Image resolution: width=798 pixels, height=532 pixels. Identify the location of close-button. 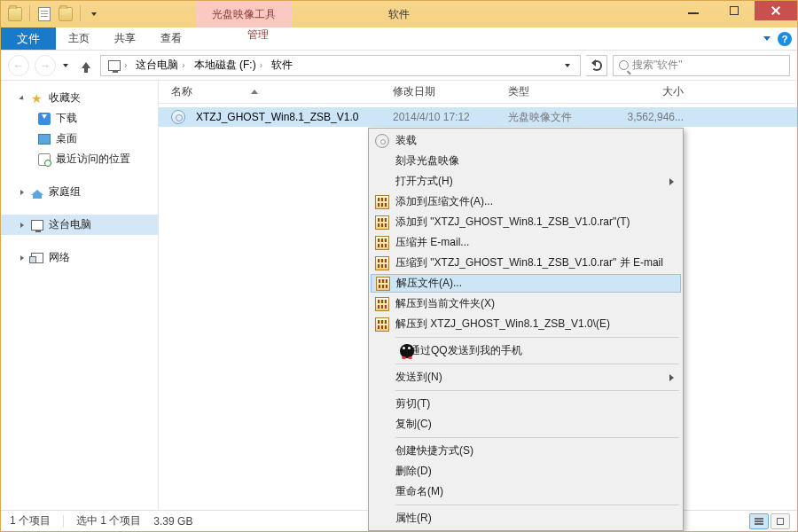
(776, 11).